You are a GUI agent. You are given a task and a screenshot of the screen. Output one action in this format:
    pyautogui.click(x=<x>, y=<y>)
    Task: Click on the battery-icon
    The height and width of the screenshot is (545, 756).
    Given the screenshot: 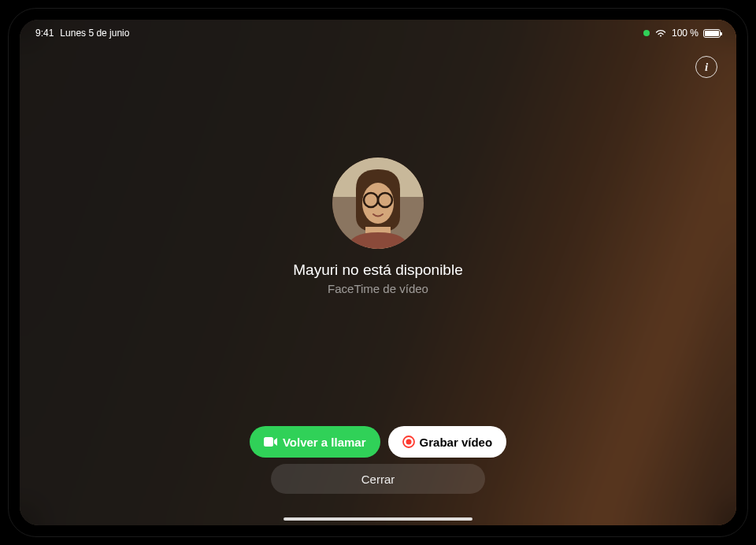 What is the action you would take?
    pyautogui.click(x=712, y=33)
    